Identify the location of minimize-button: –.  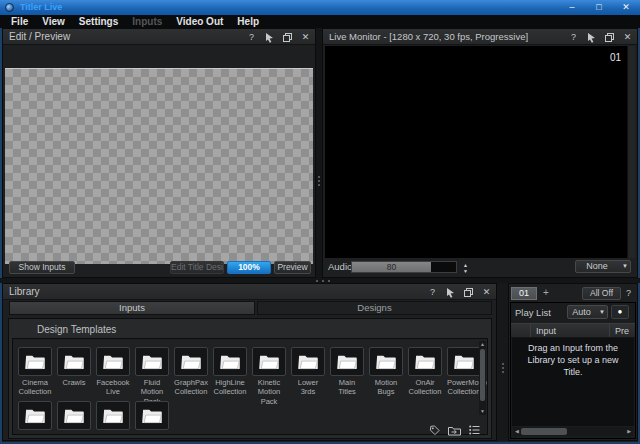
(572, 8).